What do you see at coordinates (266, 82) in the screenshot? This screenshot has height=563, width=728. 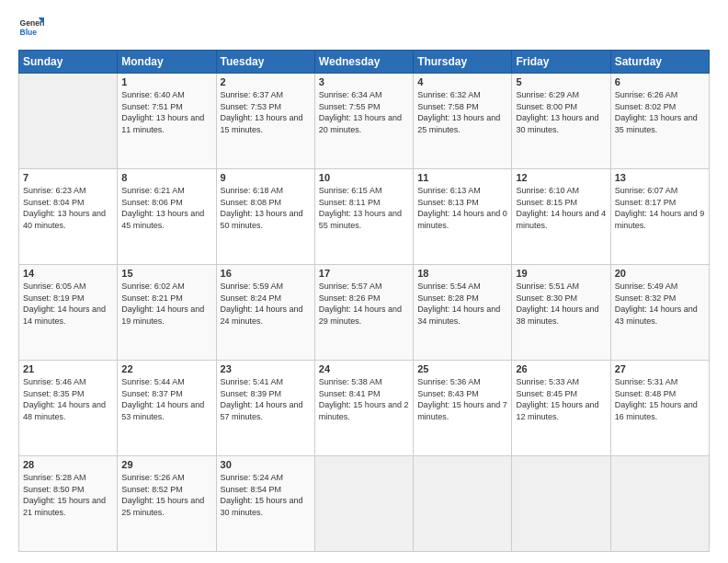 I see `day-number: 2` at bounding box center [266, 82].